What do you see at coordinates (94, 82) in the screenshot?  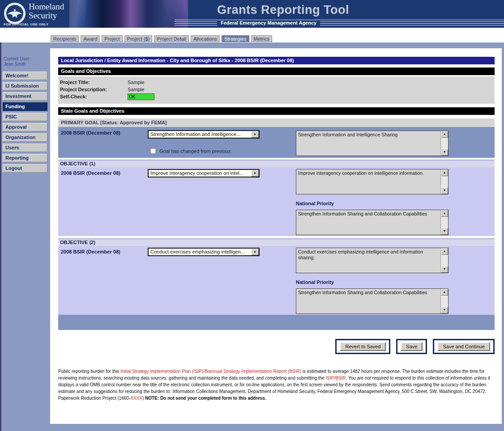 I see `project-title-label: Project Title:` at bounding box center [94, 82].